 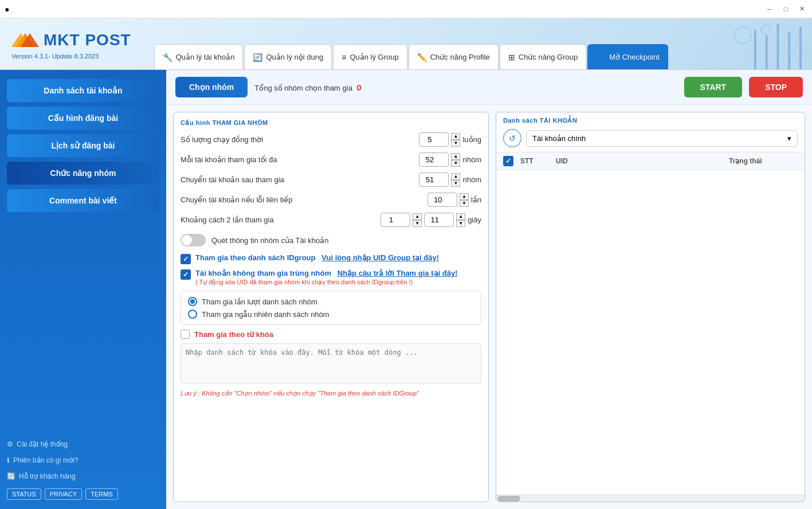 What do you see at coordinates (434, 140) in the screenshot?
I see `so-luong-input` at bounding box center [434, 140].